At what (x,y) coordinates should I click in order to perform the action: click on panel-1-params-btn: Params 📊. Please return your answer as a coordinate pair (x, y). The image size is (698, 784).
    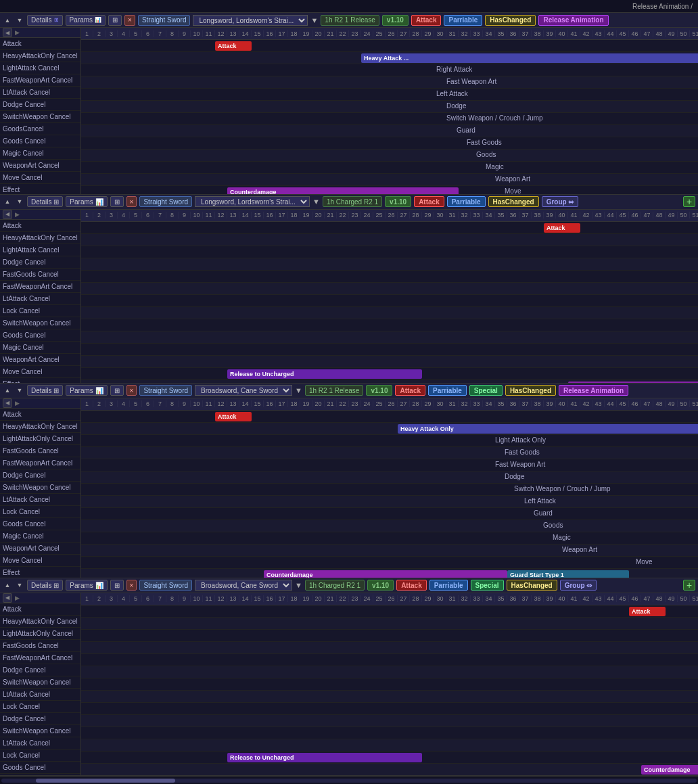
    Looking at the image, I should click on (85, 20).